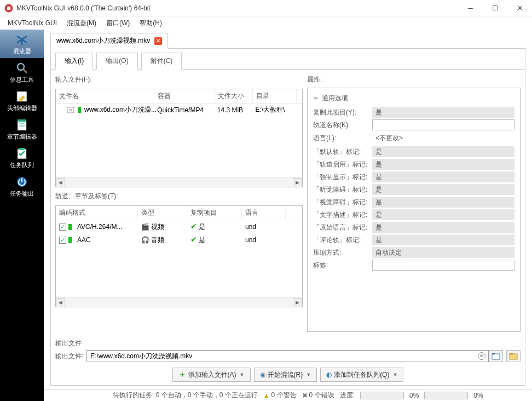 Image resolution: width=532 pixels, height=401 pixels. Describe the element at coordinates (69, 356) in the screenshot. I see `output-file-label: 输出文件:` at that location.